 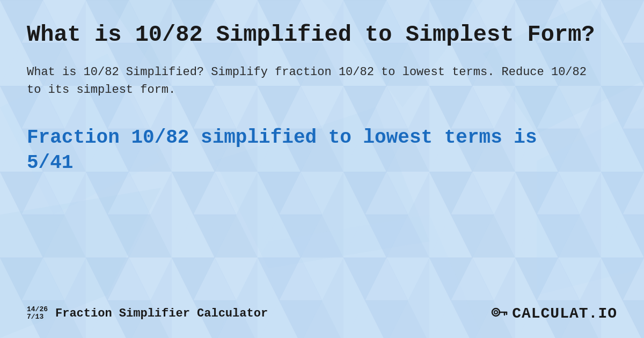 What do you see at coordinates (162, 313) in the screenshot?
I see `footer-site-title: Fraction Simplifier Calculator` at bounding box center [162, 313].